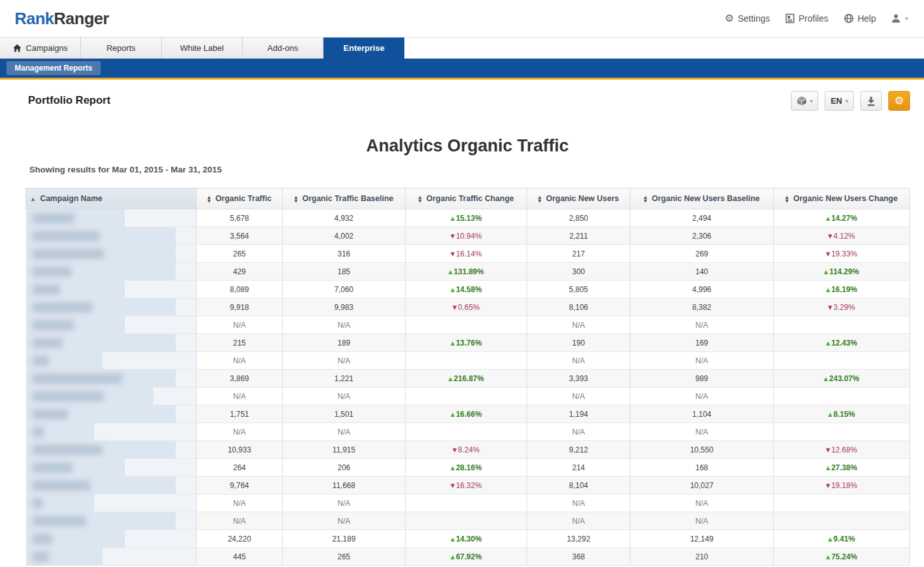  What do you see at coordinates (702, 468) in the screenshot?
I see `cell-value: 168` at bounding box center [702, 468].